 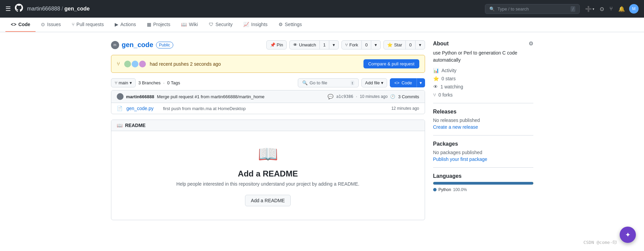 I want to click on file-table-header: martin666888 Merge pull request #1 from …, so click(x=268, y=97).